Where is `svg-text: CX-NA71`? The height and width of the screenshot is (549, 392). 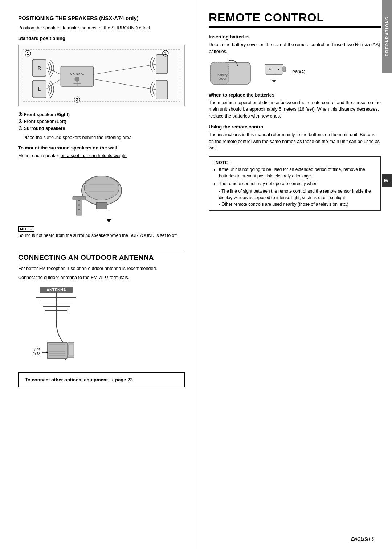 svg-text: CX-NA71 is located at coordinates (77, 74).